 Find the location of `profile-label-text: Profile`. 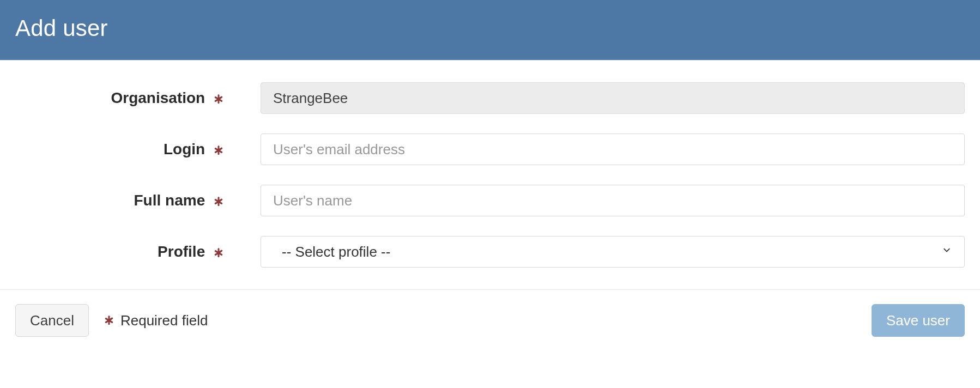

profile-label-text: Profile is located at coordinates (181, 252).